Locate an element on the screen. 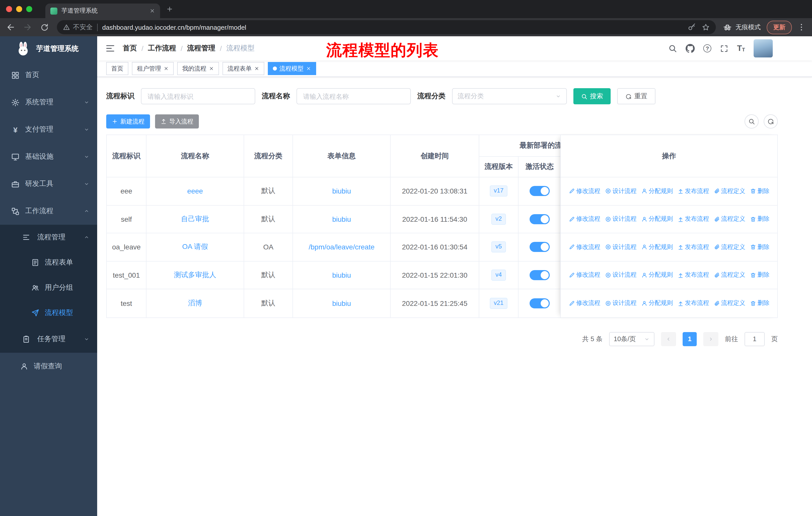 The width and height of the screenshot is (812, 516). sidebar-item-infrastructure: 基础设施 is located at coordinates (49, 157).